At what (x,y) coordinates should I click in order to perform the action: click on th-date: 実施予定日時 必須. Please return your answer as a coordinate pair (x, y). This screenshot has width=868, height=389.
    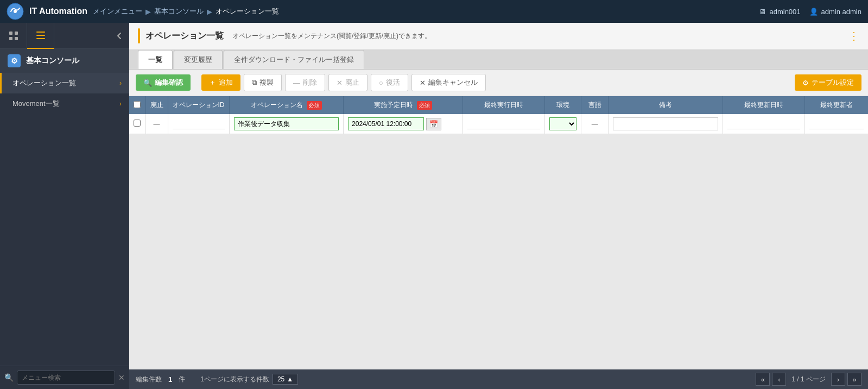
    Looking at the image, I should click on (403, 105).